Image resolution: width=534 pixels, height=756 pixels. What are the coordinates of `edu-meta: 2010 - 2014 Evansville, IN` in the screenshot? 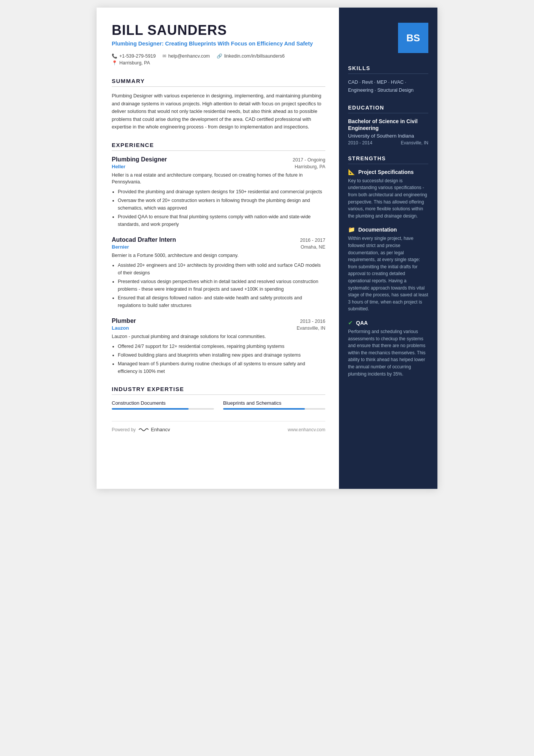 It's located at (388, 143).